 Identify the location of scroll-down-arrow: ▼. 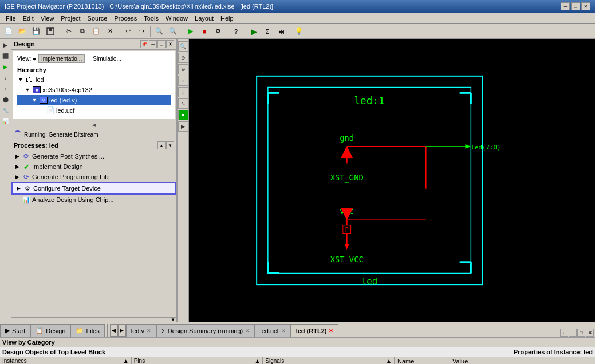
(173, 319).